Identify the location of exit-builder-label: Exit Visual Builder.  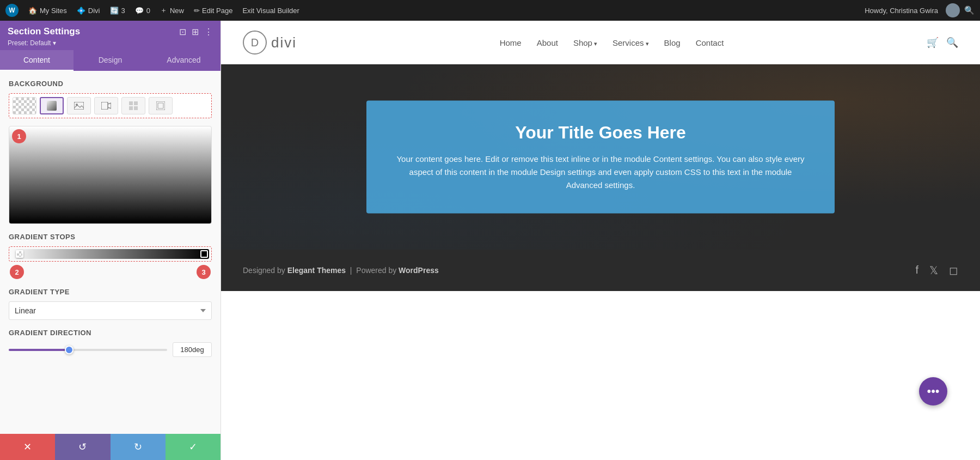
(271, 11).